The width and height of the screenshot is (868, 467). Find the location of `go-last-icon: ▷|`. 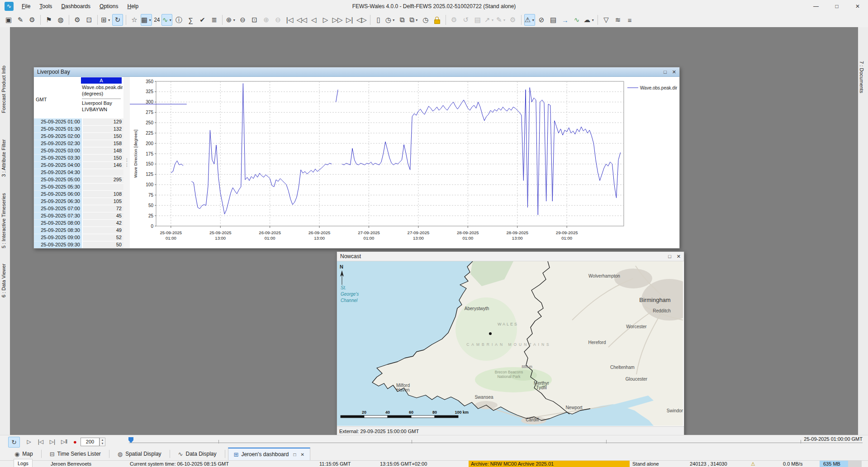

go-last-icon: ▷| is located at coordinates (350, 20).